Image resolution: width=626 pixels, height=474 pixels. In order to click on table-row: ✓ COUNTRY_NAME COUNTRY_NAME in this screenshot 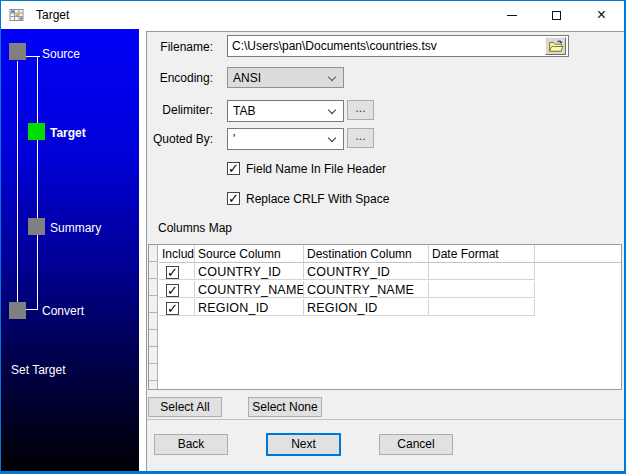, I will do `click(390, 290)`.